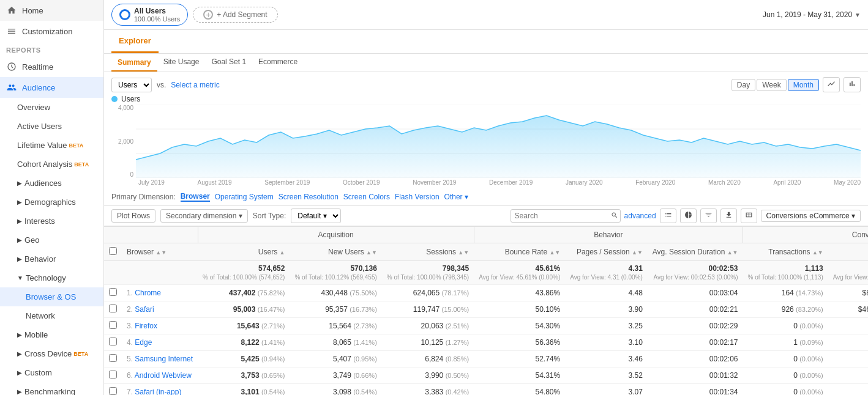 This screenshot has height=395, width=868. I want to click on browser-link: Android Webview, so click(163, 375).